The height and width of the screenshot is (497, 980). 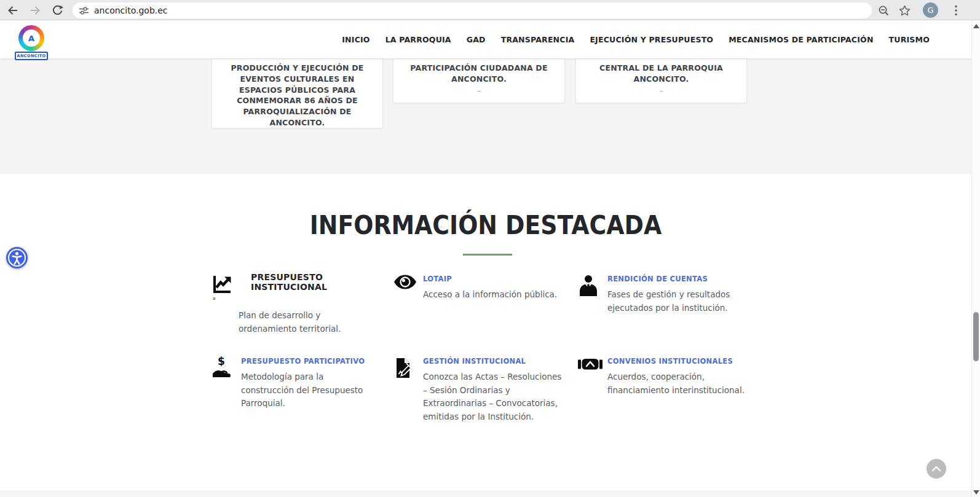 What do you see at coordinates (472, 10) in the screenshot?
I see `url-bar: anconcito.gob.ec` at bounding box center [472, 10].